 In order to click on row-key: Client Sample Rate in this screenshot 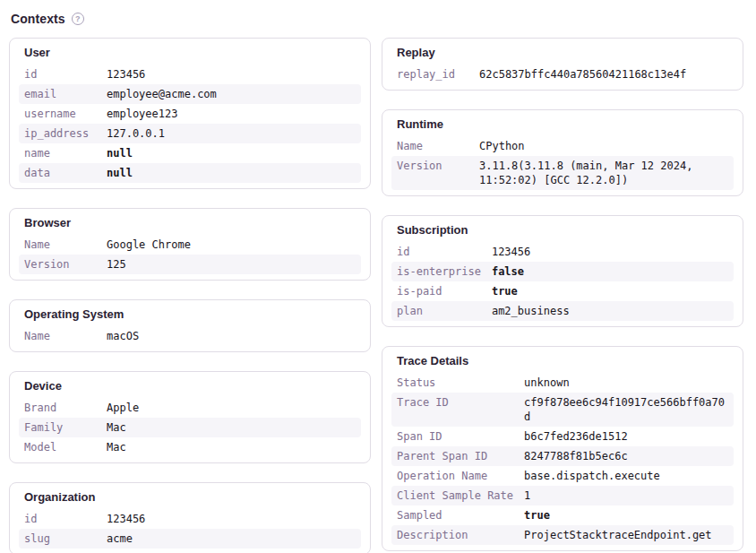, I will do `click(455, 496)`.